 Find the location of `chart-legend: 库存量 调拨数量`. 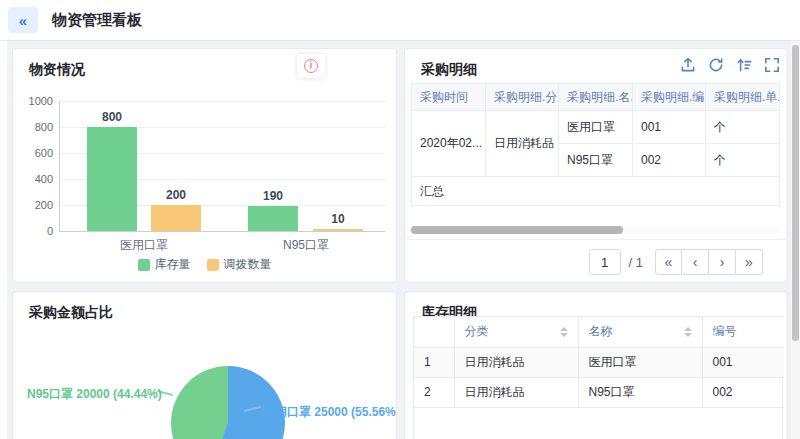

chart-legend: 库存量 调拨数量 is located at coordinates (204, 264).